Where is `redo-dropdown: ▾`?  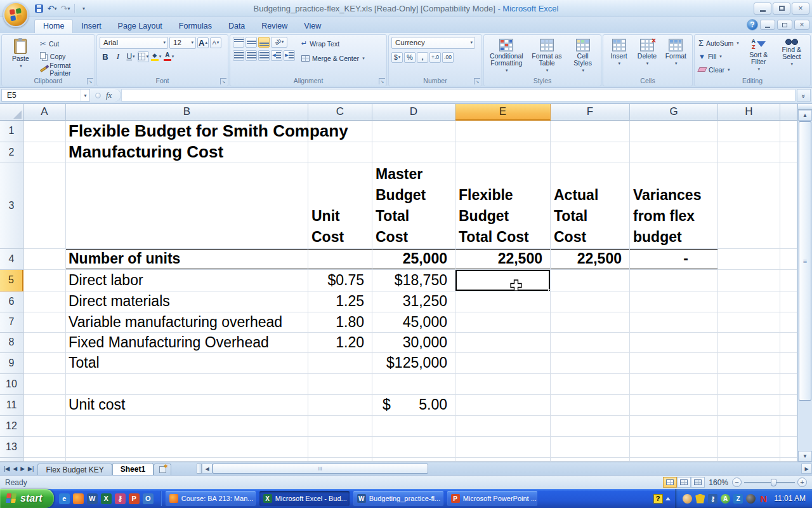
redo-dropdown: ▾ is located at coordinates (69, 9).